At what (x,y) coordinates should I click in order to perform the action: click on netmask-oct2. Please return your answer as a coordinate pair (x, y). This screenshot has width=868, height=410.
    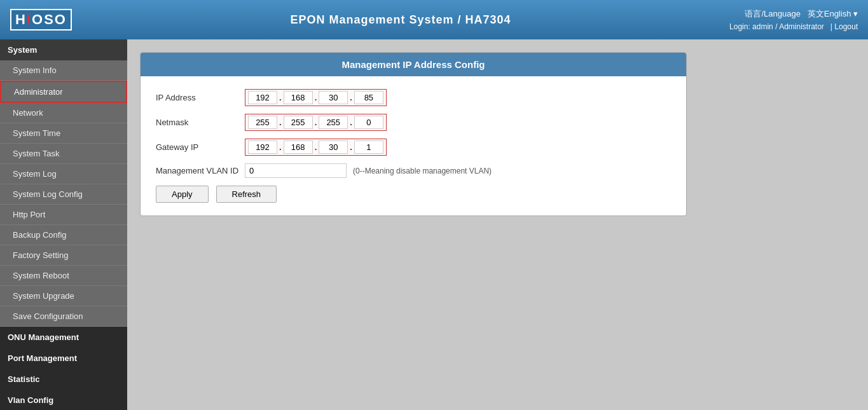
    Looking at the image, I should click on (298, 122).